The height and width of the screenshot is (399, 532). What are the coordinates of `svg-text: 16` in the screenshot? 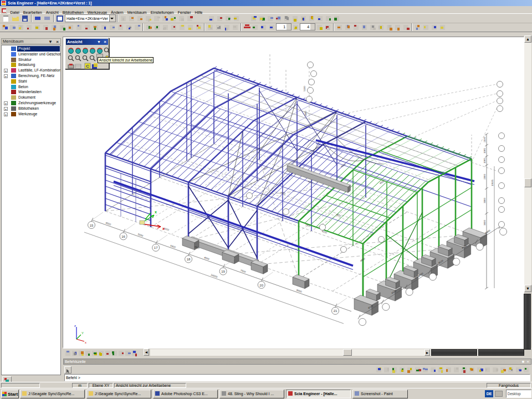 It's located at (123, 237).